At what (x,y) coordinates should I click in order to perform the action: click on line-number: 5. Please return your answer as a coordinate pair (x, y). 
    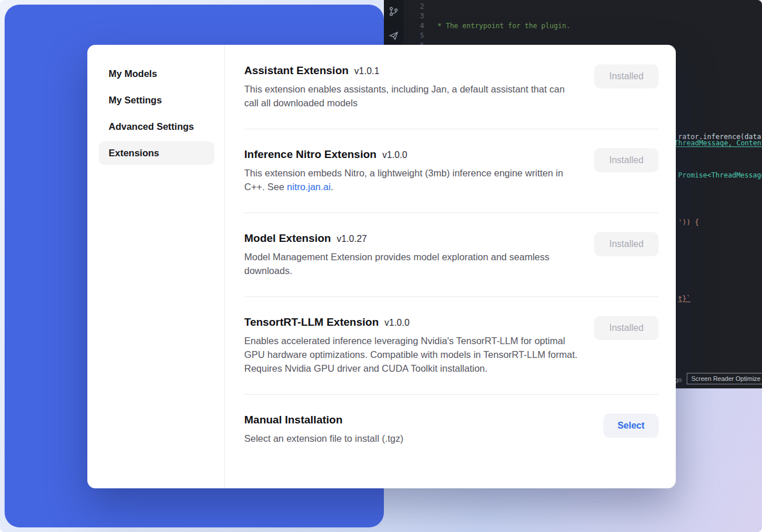
    Looking at the image, I should click on (417, 36).